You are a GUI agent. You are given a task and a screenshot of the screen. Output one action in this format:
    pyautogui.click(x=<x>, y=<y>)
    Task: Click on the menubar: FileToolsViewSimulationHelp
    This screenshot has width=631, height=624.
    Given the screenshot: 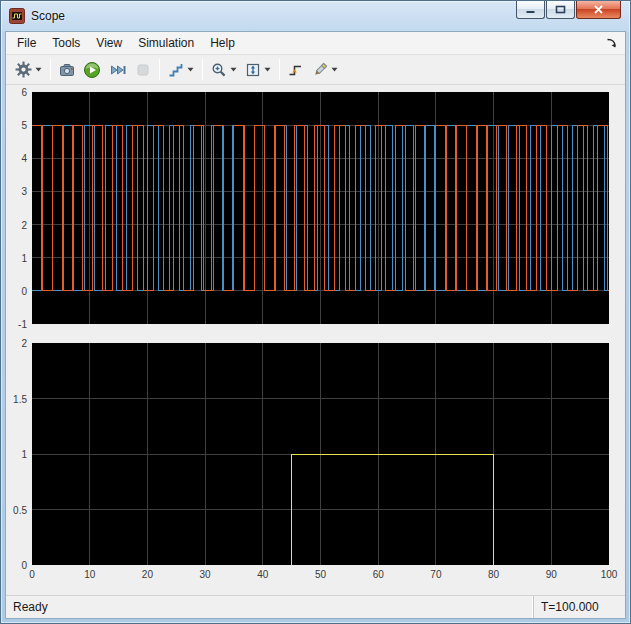 What is the action you would take?
    pyautogui.click(x=316, y=44)
    